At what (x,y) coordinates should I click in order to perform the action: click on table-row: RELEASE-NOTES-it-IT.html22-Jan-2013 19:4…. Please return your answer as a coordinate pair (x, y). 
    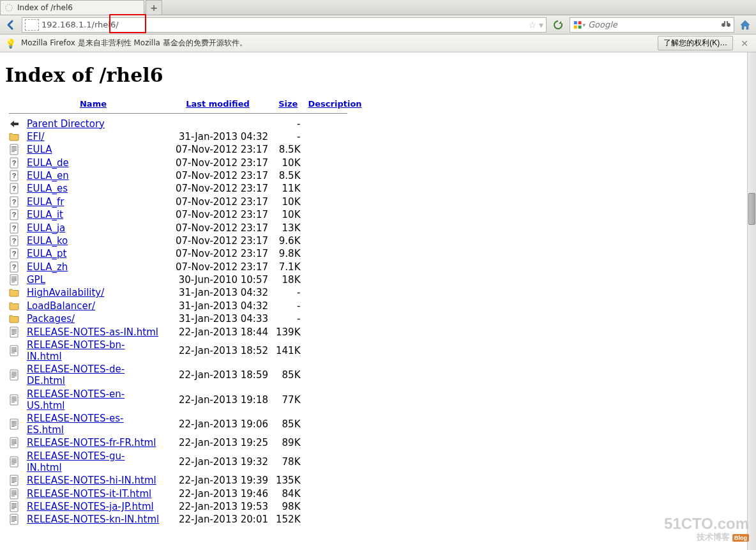
    Looking at the image, I should click on (185, 493).